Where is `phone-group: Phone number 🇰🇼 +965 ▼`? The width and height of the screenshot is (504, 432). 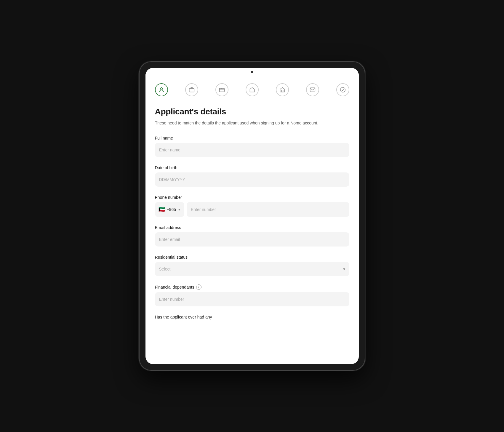
phone-group: Phone number 🇰🇼 +965 ▼ is located at coordinates (252, 206).